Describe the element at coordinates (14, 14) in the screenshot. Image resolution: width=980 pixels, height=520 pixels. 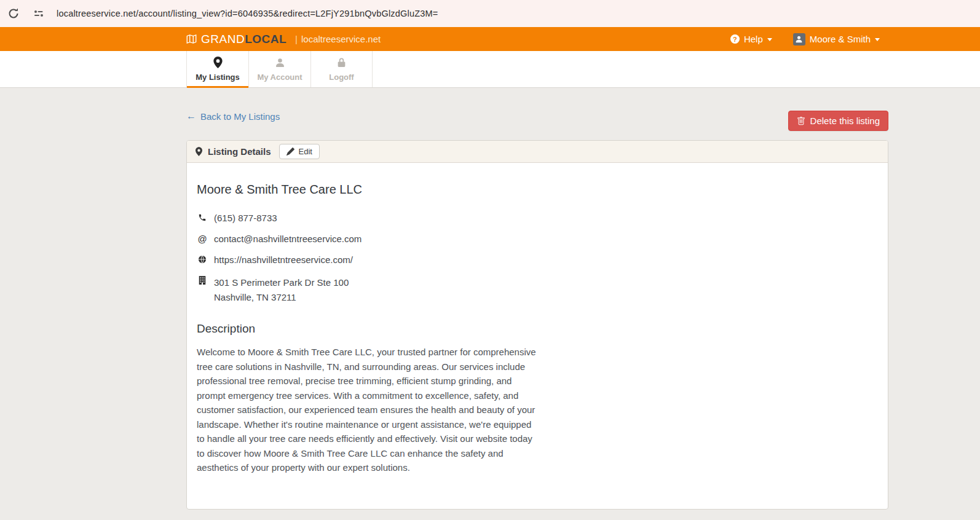
I see `reload-icon` at that location.